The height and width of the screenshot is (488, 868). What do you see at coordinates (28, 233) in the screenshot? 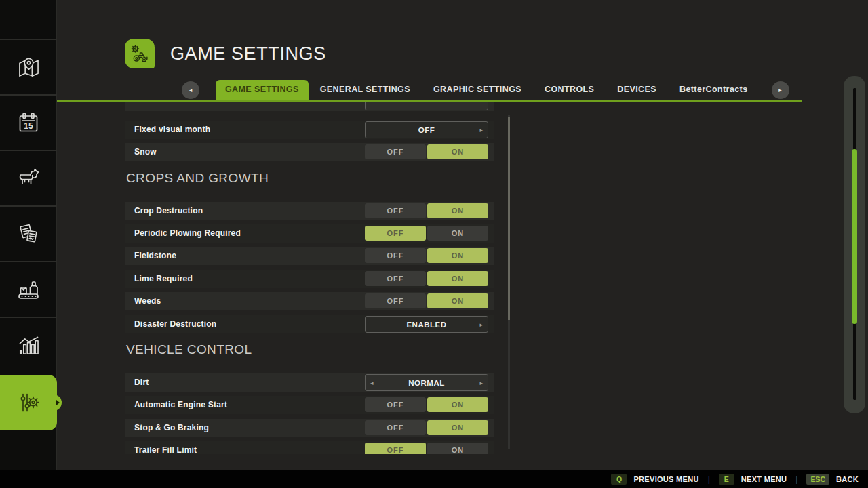
I see `sidebar-item-contracts` at bounding box center [28, 233].